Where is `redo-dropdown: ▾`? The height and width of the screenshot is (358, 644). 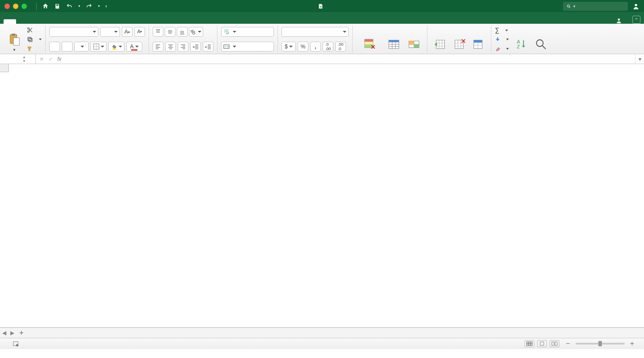
redo-dropdown: ▾ is located at coordinates (99, 6).